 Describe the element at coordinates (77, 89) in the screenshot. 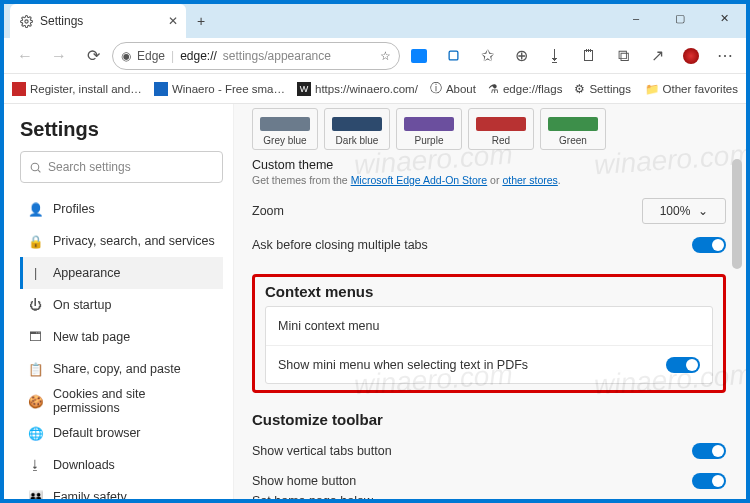

I see `bookmark-1: Register, install and…` at that location.